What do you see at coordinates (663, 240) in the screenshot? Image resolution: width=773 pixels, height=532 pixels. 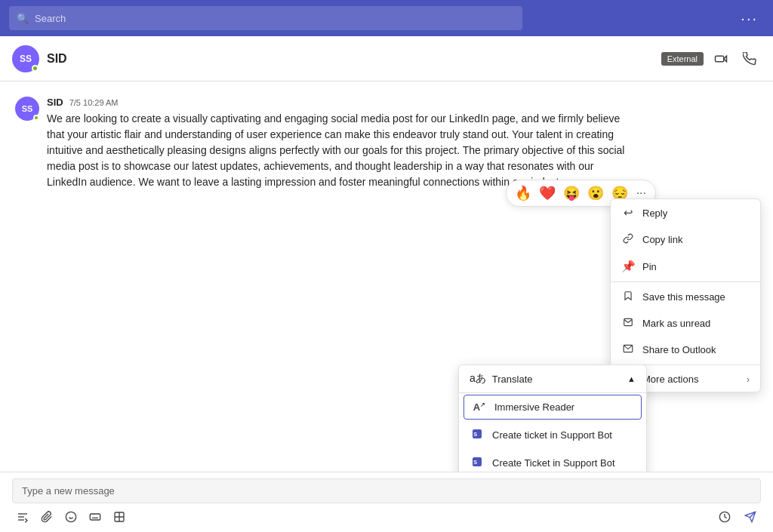 I see `ctx-copy-link-label: Copy link` at bounding box center [663, 240].